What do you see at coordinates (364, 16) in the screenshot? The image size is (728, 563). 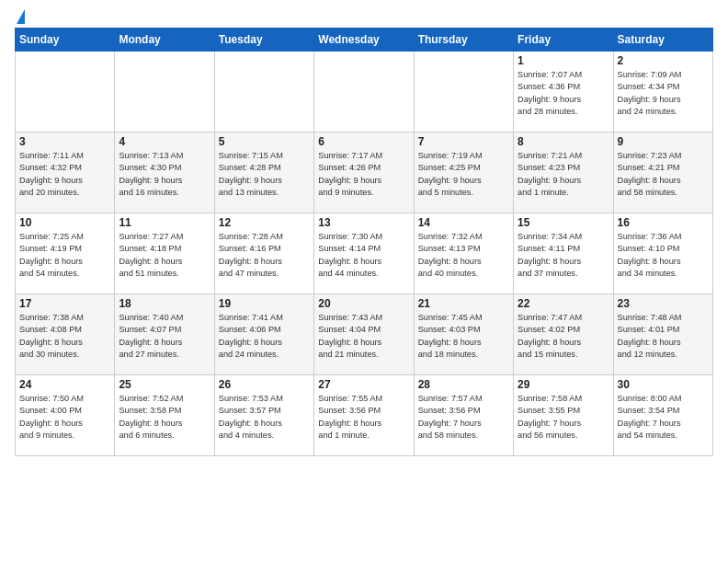 I see `header` at bounding box center [364, 16].